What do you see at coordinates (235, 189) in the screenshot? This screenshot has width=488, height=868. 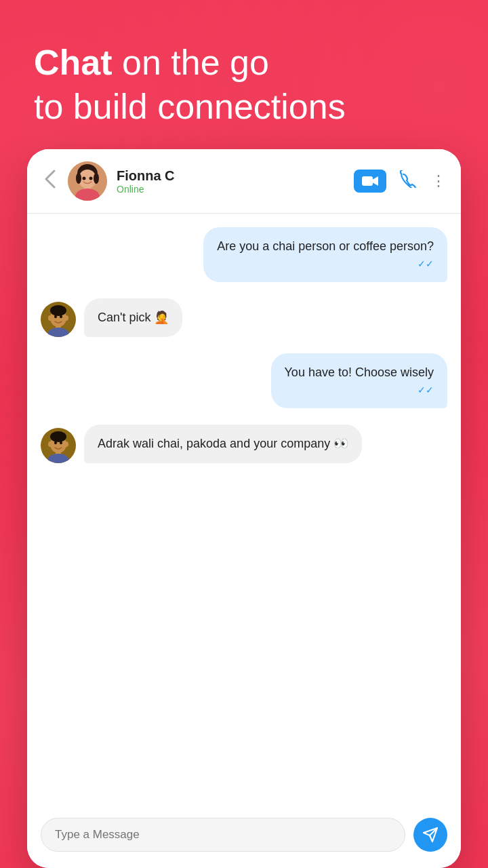 I see `contact-status: Online` at bounding box center [235, 189].